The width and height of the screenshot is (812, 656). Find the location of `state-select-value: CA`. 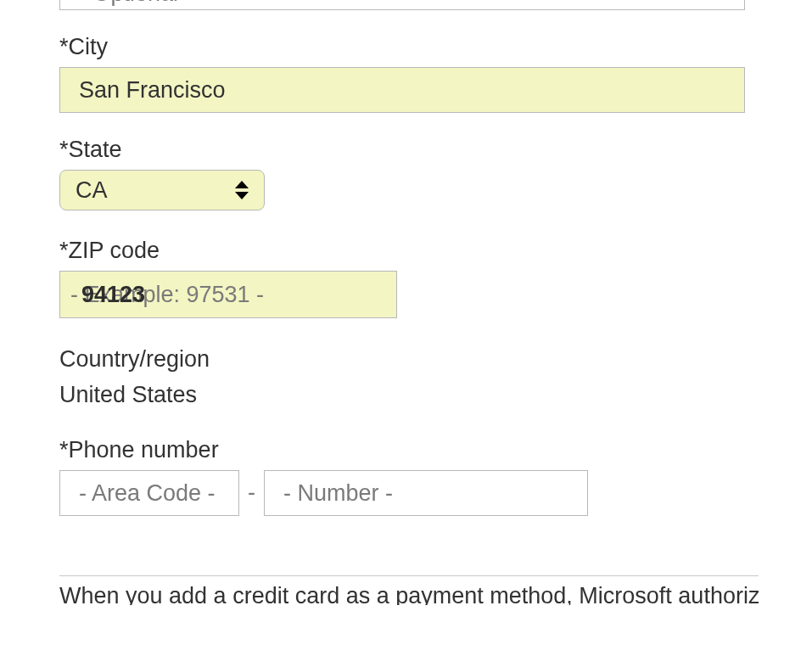

state-select-value: CA is located at coordinates (92, 190).